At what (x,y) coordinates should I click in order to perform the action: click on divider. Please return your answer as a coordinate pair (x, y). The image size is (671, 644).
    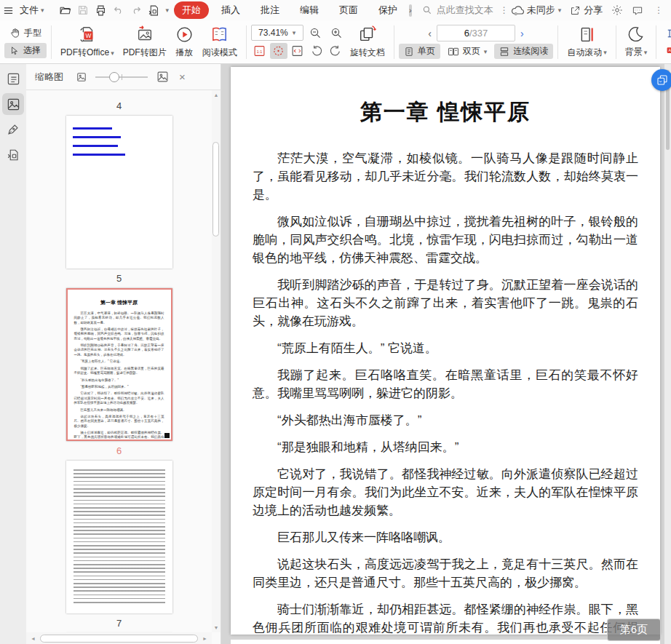
    Looking at the image, I should click on (51, 42).